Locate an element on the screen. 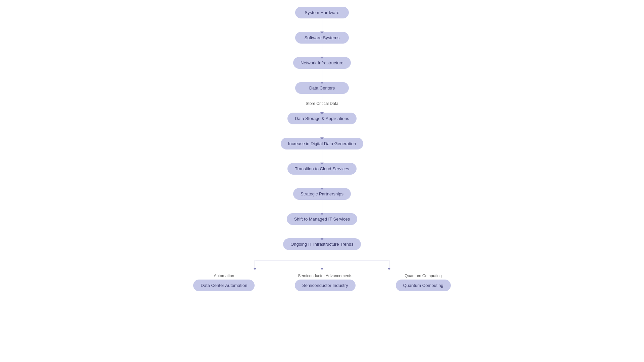  branch-split: Automation Data Center Automation Semico… is located at coordinates (322, 282).